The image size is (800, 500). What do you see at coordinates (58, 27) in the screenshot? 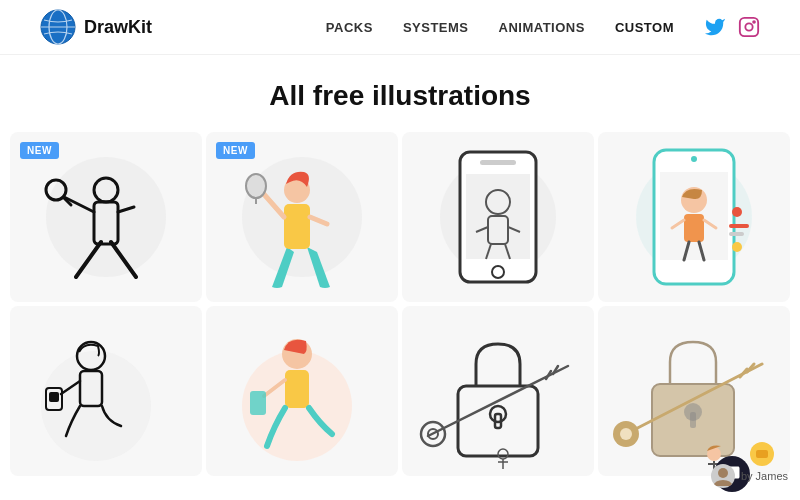
I see `logo-globe-icon` at bounding box center [58, 27].